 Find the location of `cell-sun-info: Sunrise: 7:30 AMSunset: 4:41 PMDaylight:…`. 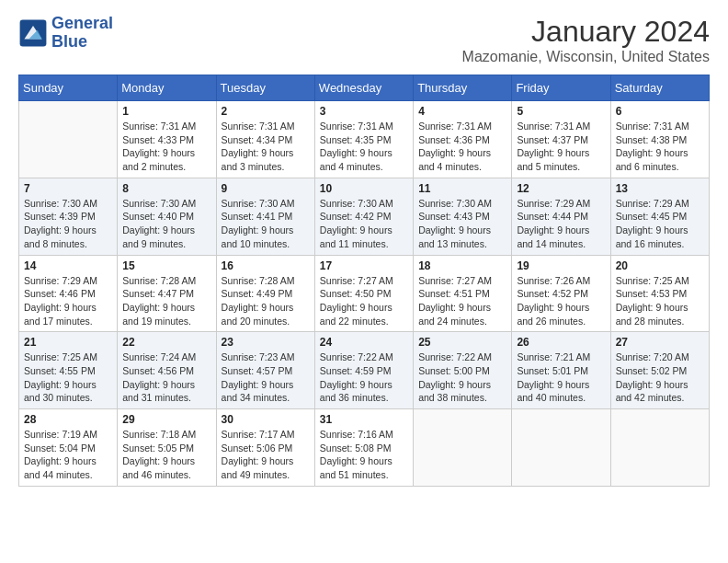

cell-sun-info: Sunrise: 7:30 AMSunset: 4:41 PMDaylight:… is located at coordinates (266, 224).